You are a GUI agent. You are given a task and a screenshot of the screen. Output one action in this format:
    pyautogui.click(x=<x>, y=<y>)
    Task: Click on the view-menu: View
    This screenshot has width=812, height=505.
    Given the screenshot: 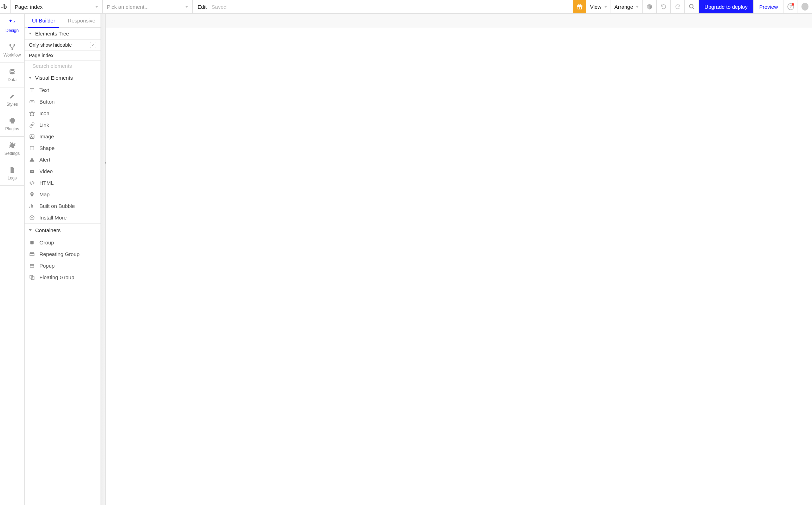 What is the action you would take?
    pyautogui.click(x=598, y=7)
    